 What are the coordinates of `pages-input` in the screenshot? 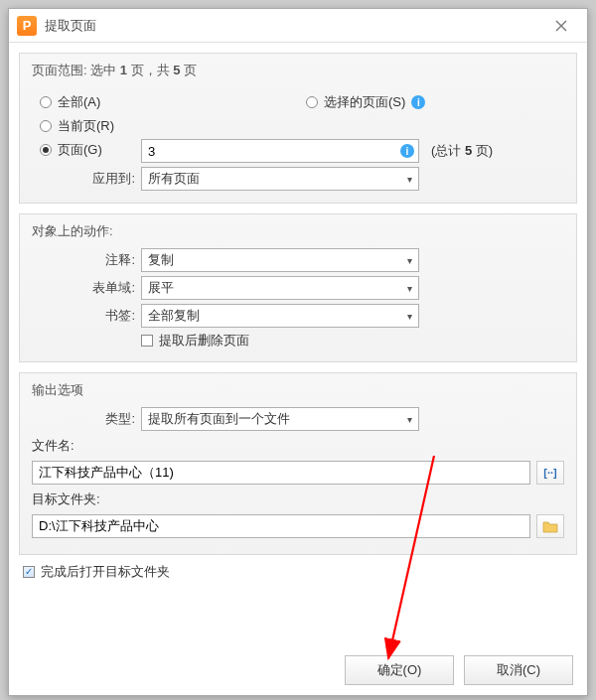 It's located at (280, 151).